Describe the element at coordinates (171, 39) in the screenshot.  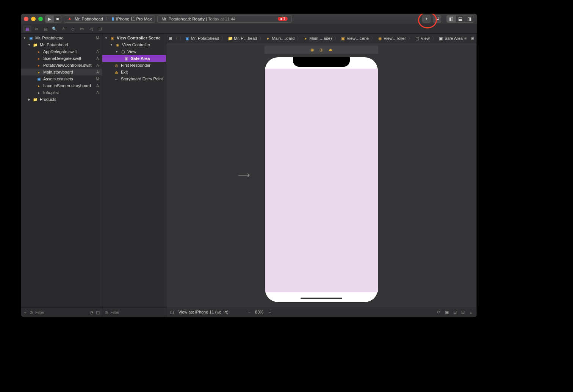
I see `related-items-button: ⊞` at that location.